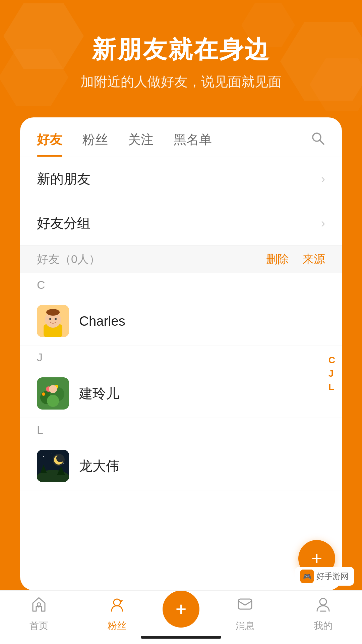  Describe the element at coordinates (278, 259) in the screenshot. I see `delete-button: 删除` at that location.